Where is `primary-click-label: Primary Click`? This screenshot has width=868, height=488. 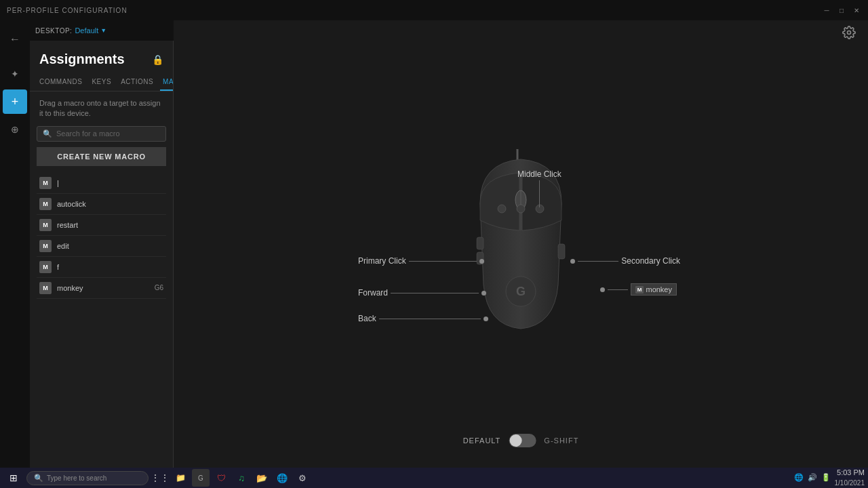 primary-click-label: Primary Click is located at coordinates (382, 261).